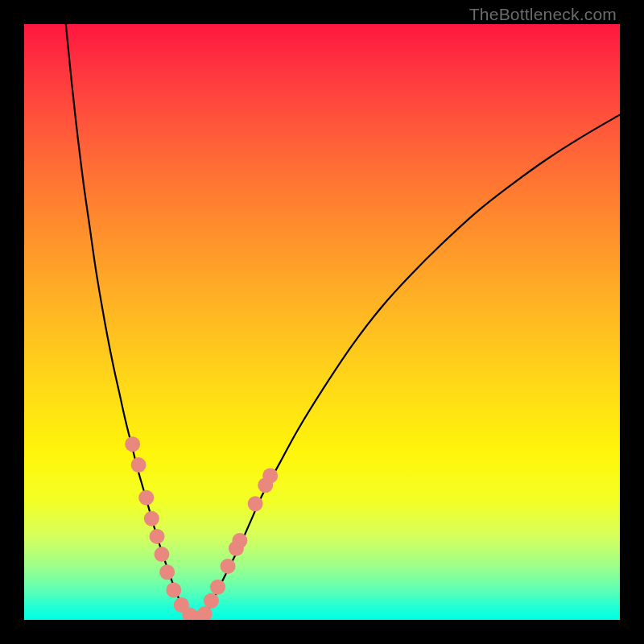  What do you see at coordinates (201, 528) in the screenshot?
I see `data-markers` at bounding box center [201, 528].